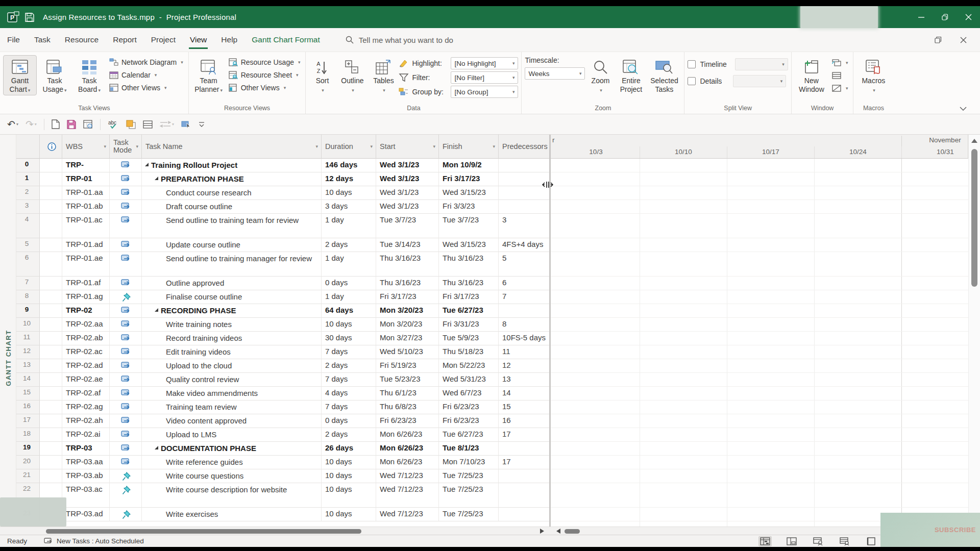 The width and height of the screenshot is (980, 551). What do you see at coordinates (232, 435) in the screenshot?
I see `task-name-cell: Upload to LMS` at bounding box center [232, 435].